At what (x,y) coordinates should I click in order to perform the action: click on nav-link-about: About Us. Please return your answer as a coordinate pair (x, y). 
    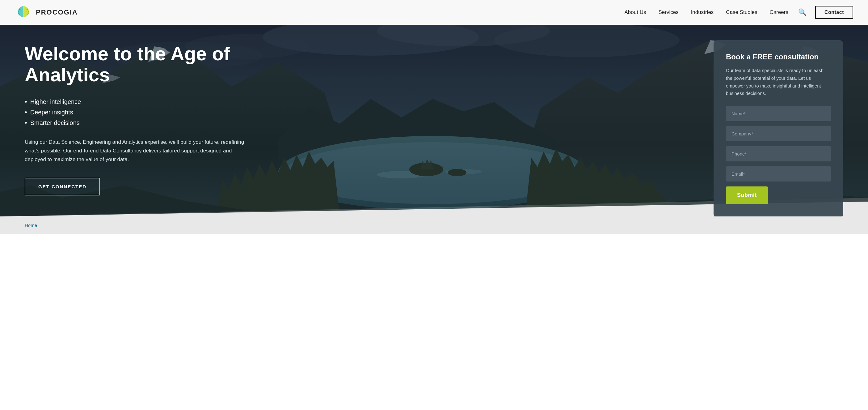
    Looking at the image, I should click on (636, 12).